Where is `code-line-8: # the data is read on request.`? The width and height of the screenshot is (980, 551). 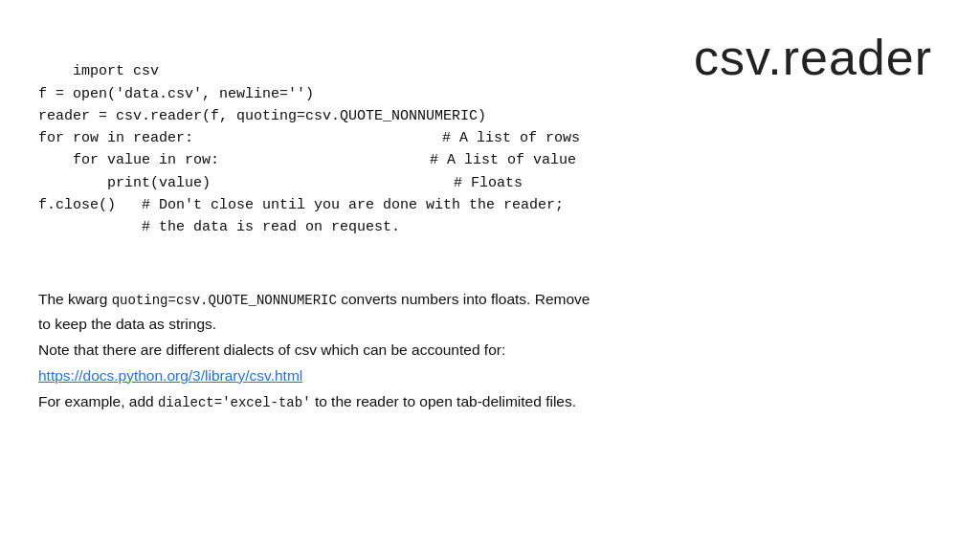 code-line-8: # the data is read on request. is located at coordinates (219, 228).